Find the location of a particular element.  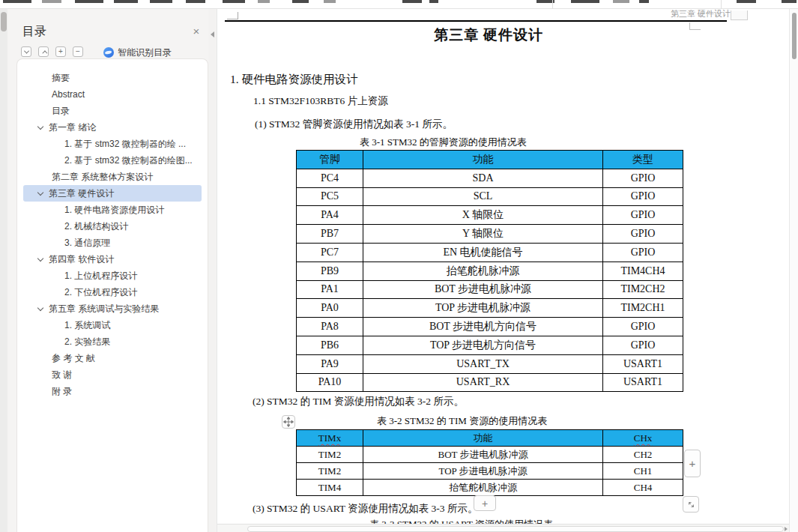

table-cell: PA10 is located at coordinates (330, 382).